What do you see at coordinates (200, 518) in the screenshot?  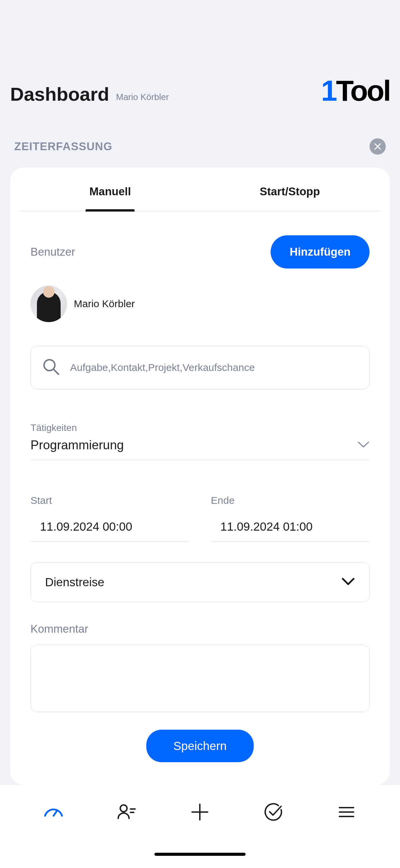 I see `datetime-row: Start 11.09.2024 00:00 Ende 11.09.2024 0…` at bounding box center [200, 518].